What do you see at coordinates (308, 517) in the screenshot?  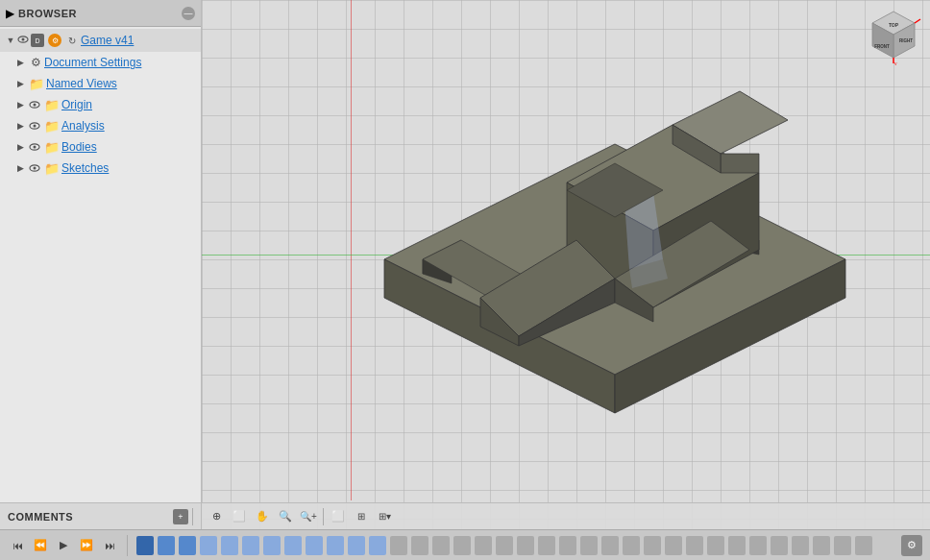 I see `zoom2-button: 🔍+` at bounding box center [308, 517].